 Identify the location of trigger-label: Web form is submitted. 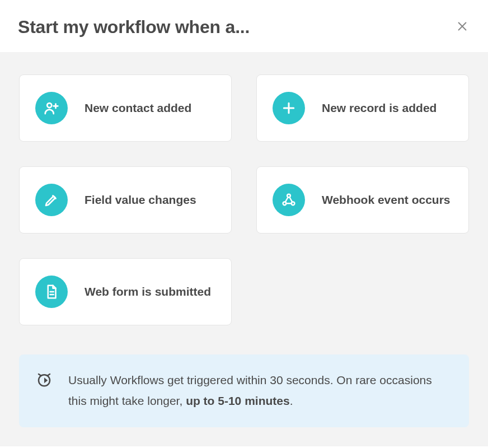
(148, 292).